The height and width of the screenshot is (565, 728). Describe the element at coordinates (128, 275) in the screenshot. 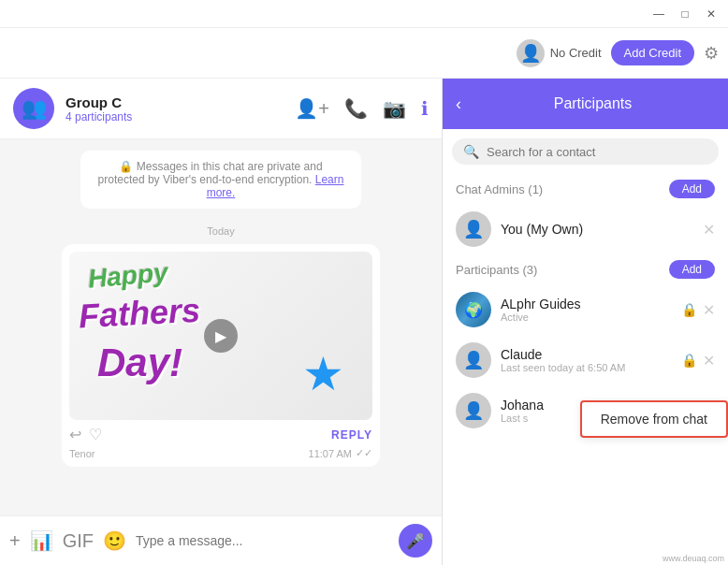

I see `sticker-happy: Happy` at that location.